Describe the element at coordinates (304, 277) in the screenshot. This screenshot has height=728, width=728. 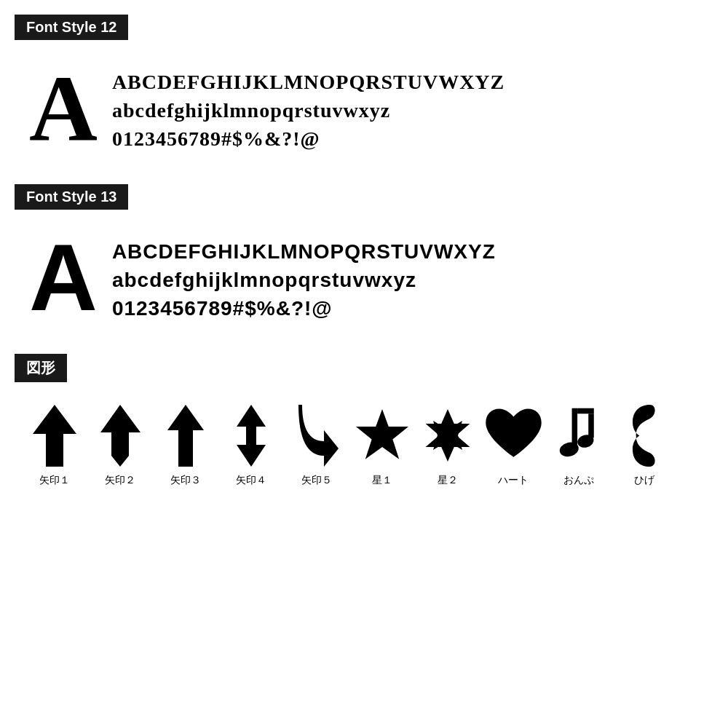
I see `font-style-13-chars: ABCDEFGHIJKLMNOPQRSTUVWXYZ abcdefghijklm…` at that location.